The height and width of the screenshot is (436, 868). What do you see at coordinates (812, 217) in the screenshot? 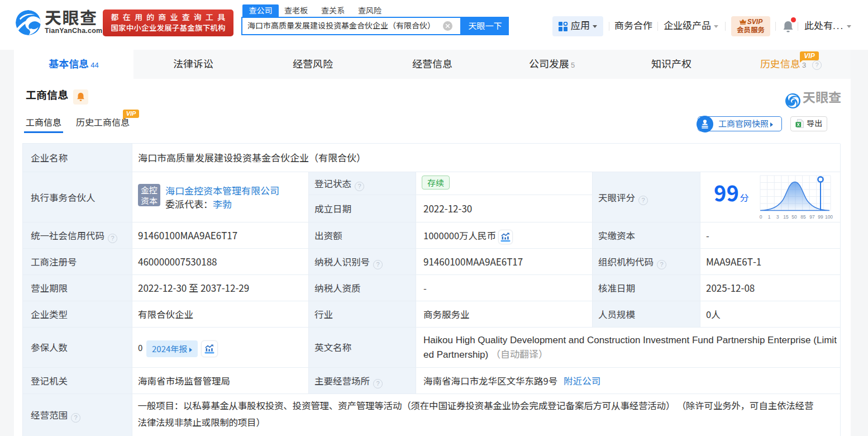
I see `svg-text: 97` at bounding box center [812, 217].